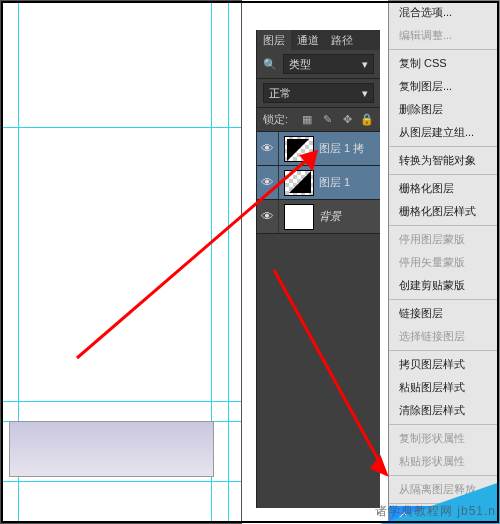 The width and height of the screenshot is (500, 524). Describe the element at coordinates (444, 188) in the screenshot. I see `menu-rasterize-layer: 栅格化图层` at that location.